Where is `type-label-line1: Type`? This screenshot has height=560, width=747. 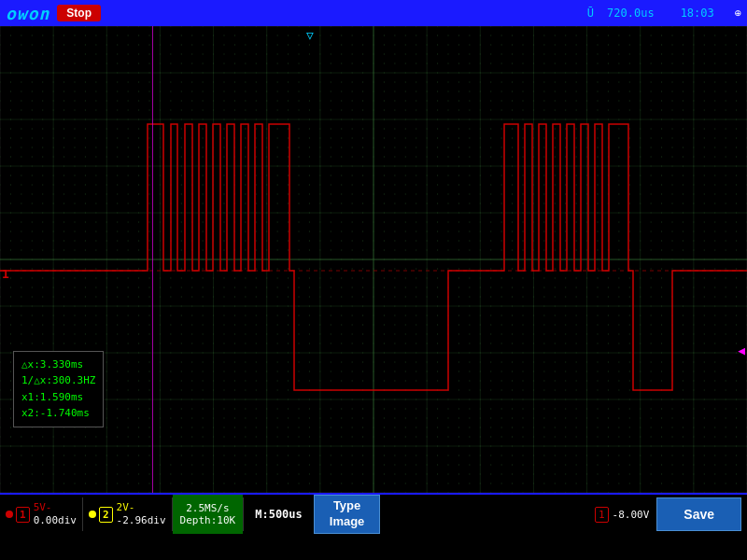
type-label-line1: Type is located at coordinates (347, 506).